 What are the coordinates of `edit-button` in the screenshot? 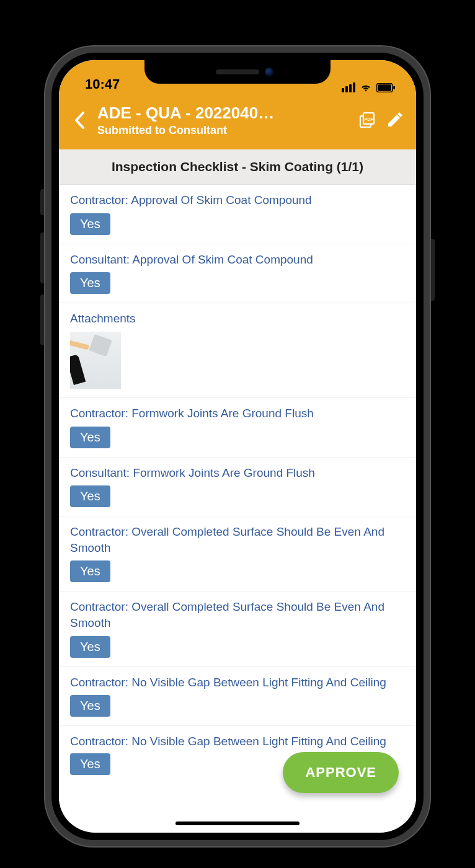 It's located at (394, 120).